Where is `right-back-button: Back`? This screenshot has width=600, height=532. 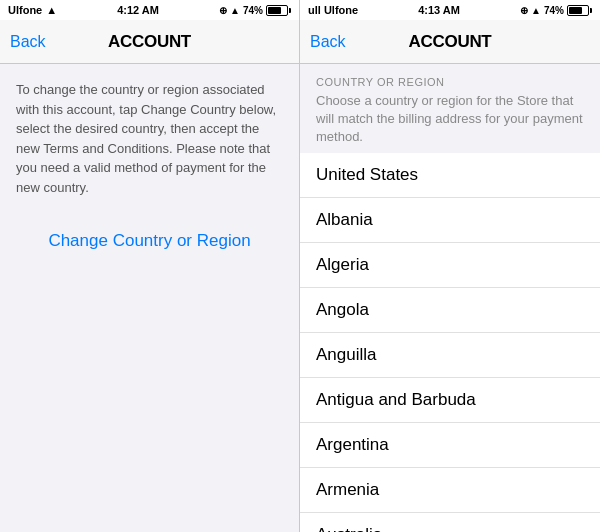 right-back-button: Back is located at coordinates (328, 42).